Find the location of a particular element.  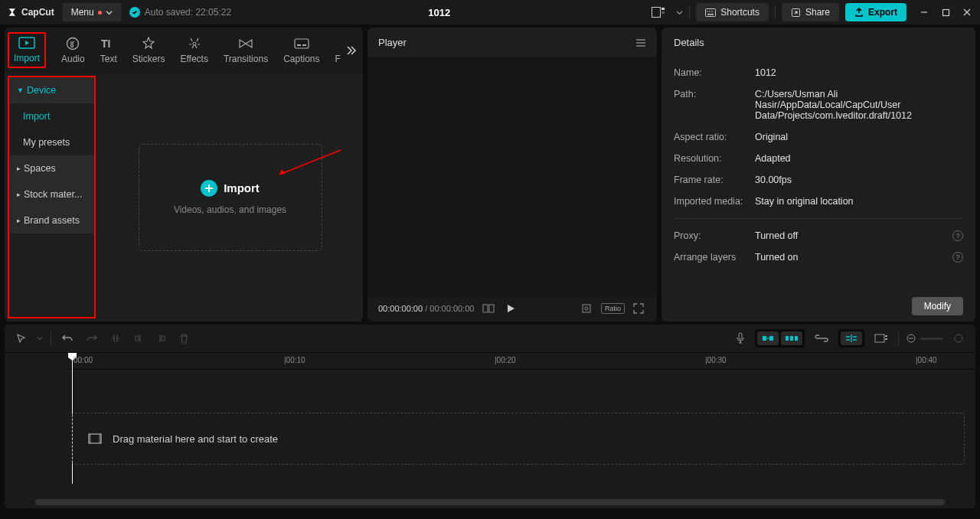

tab-captions: Captions is located at coordinates (302, 51).